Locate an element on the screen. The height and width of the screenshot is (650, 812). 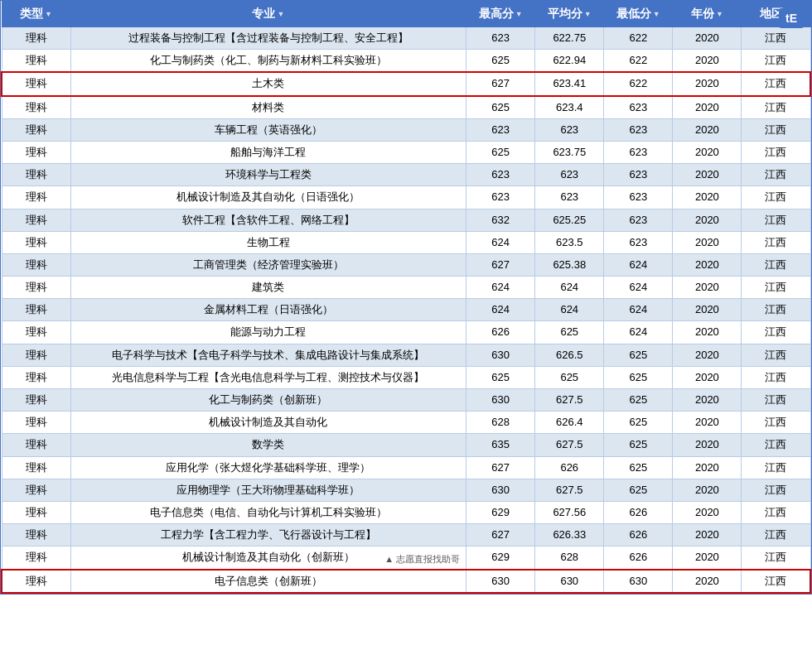
cell-major: 机械设计制造及其自动化 is located at coordinates (268, 422).